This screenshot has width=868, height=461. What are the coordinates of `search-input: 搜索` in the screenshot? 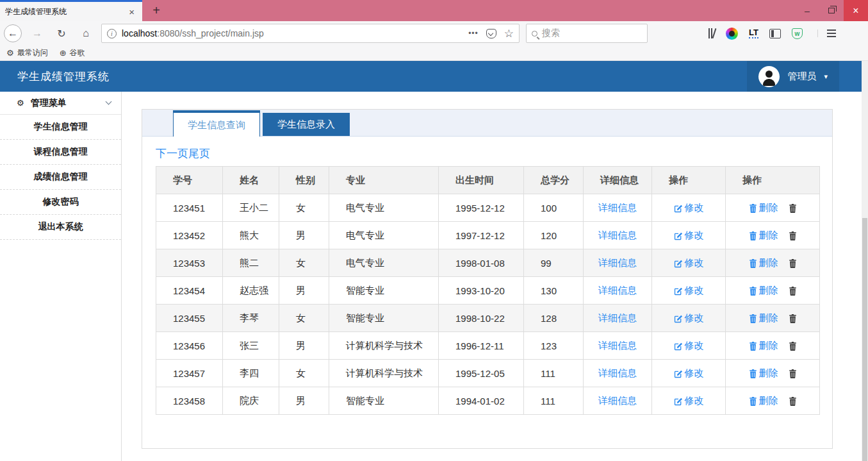 It's located at (587, 33).